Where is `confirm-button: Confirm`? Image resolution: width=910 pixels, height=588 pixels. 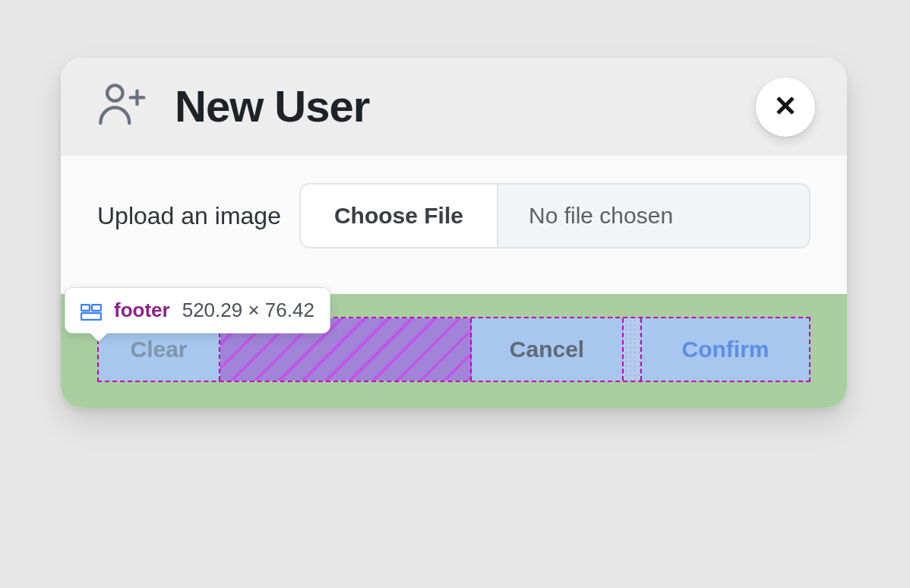 confirm-button: Confirm is located at coordinates (725, 349).